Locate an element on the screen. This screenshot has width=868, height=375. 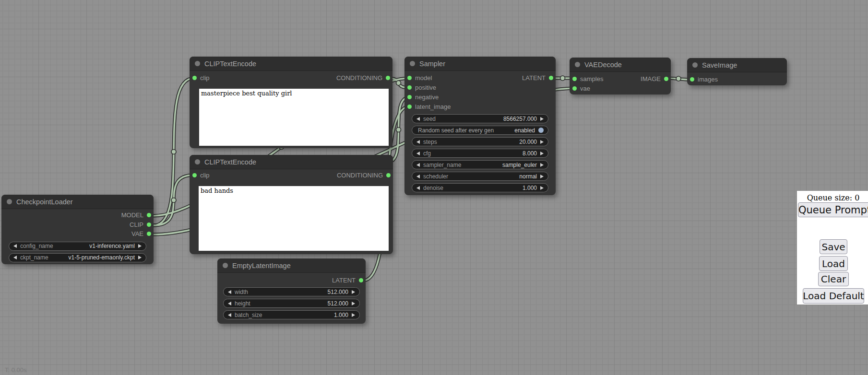
node-vae-decode: VAEDecode samples IMAGE vae is located at coordinates (620, 76).